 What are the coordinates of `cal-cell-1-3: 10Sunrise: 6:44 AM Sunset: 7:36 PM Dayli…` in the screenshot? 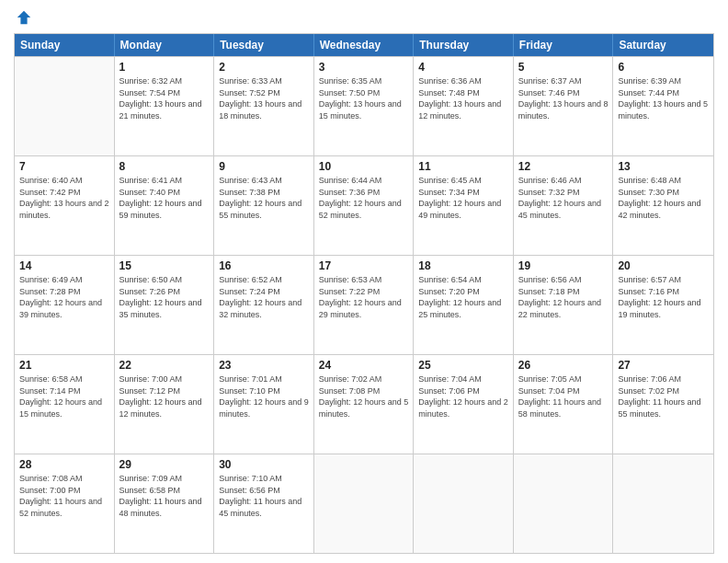 It's located at (364, 206).